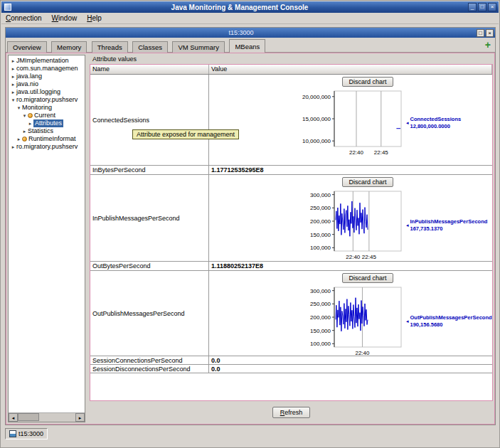 This screenshot has height=448, width=500. Describe the element at coordinates (250, 33) in the screenshot. I see `inner-frame-titlebar: t15:3000 □ ×` at that location.